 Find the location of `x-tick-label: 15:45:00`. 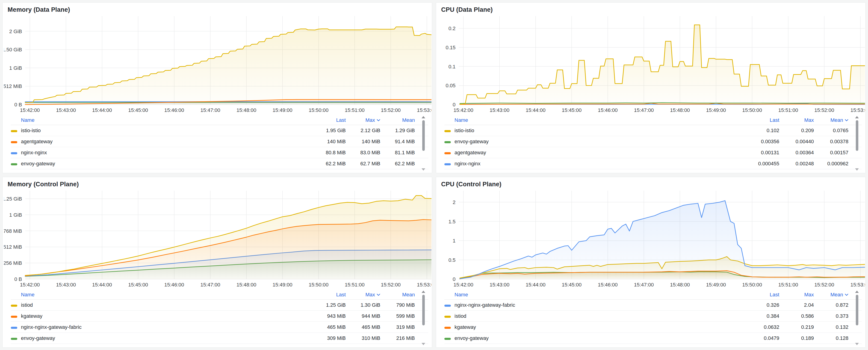

x-tick-label: 15:45:00 is located at coordinates (571, 110).